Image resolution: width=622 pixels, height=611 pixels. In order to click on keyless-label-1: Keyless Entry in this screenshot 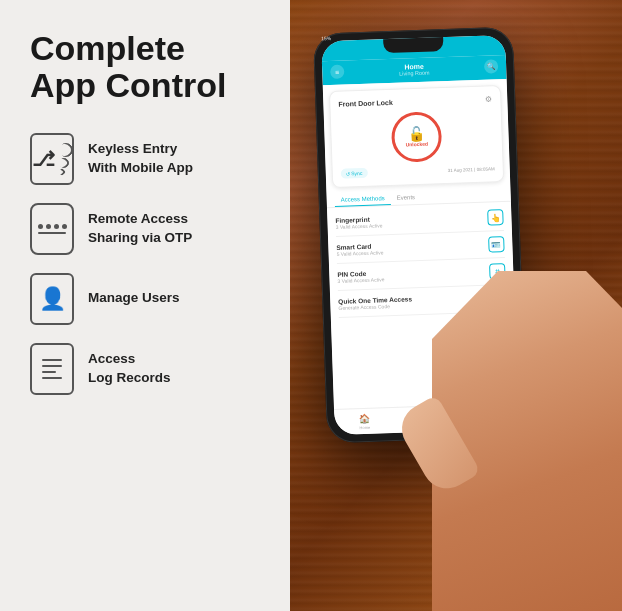, I will do `click(140, 150)`.